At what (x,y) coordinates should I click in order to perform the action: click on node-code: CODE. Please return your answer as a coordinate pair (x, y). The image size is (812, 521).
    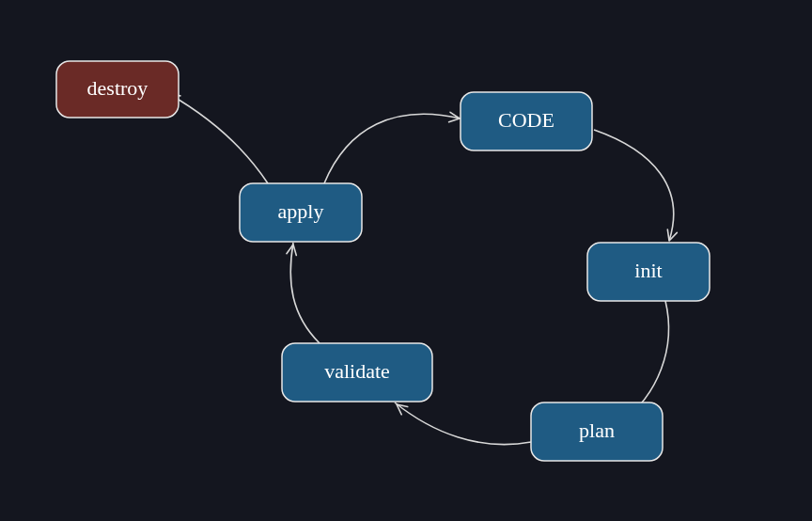
    Looking at the image, I should click on (526, 121).